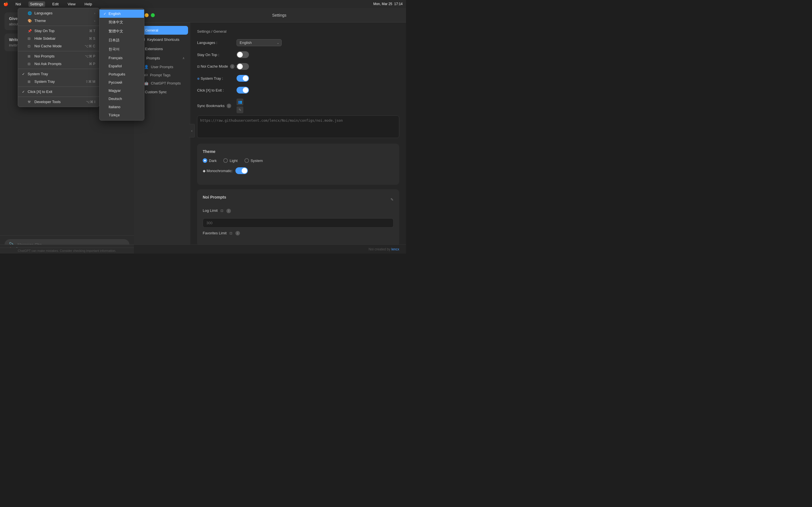  What do you see at coordinates (238, 233) in the screenshot?
I see `fav-limit-info-icon: i` at bounding box center [238, 233].